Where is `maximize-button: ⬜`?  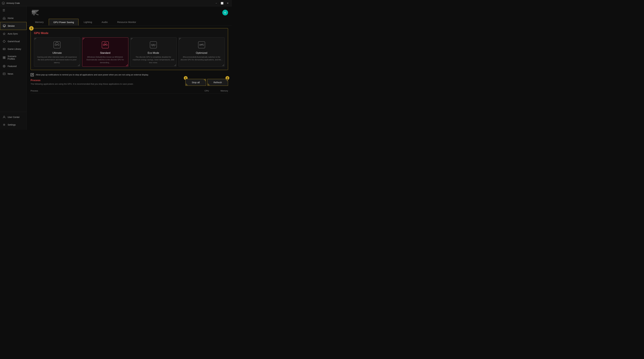
maximize-button: ⬜ is located at coordinates (222, 3).